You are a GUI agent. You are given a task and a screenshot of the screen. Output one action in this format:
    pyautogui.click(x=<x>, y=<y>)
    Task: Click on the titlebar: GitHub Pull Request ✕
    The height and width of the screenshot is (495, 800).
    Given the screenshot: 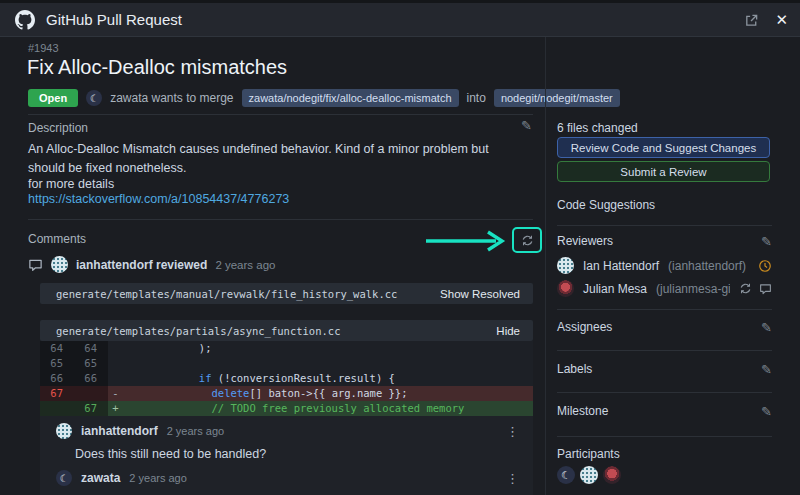 What is the action you would take?
    pyautogui.click(x=400, y=18)
    